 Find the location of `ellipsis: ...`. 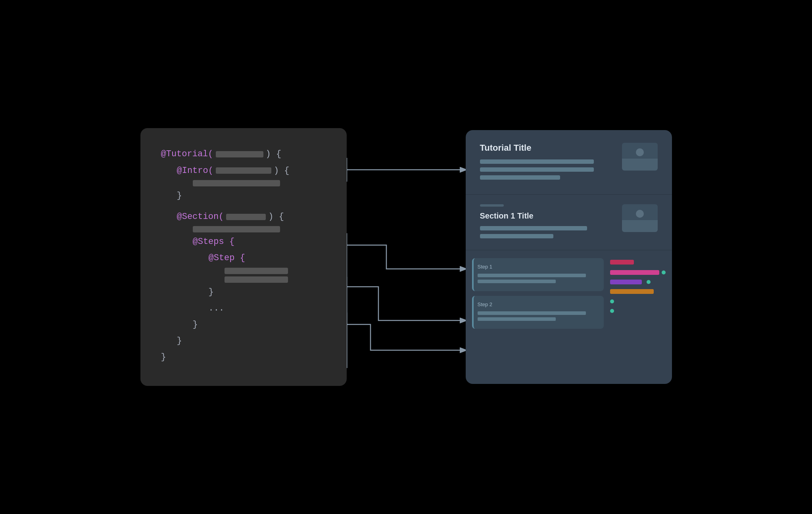

ellipsis: ... is located at coordinates (217, 309).